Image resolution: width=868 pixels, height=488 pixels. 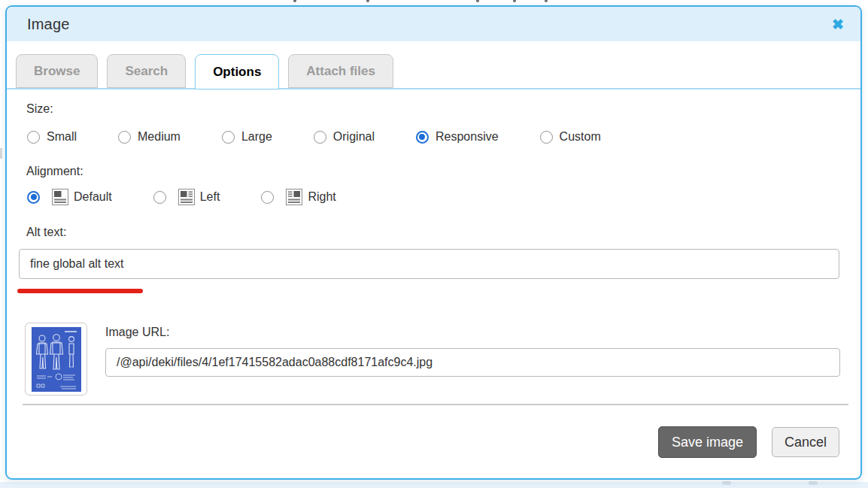 I want to click on dialog-header: Image ✖, so click(x=433, y=24).